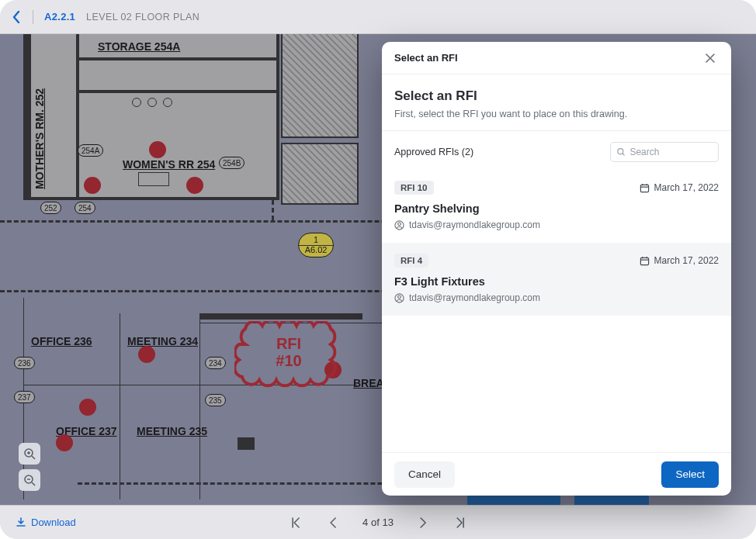 The height and width of the screenshot is (539, 756). What do you see at coordinates (29, 480) in the screenshot?
I see `zoom-out-icon` at bounding box center [29, 480].